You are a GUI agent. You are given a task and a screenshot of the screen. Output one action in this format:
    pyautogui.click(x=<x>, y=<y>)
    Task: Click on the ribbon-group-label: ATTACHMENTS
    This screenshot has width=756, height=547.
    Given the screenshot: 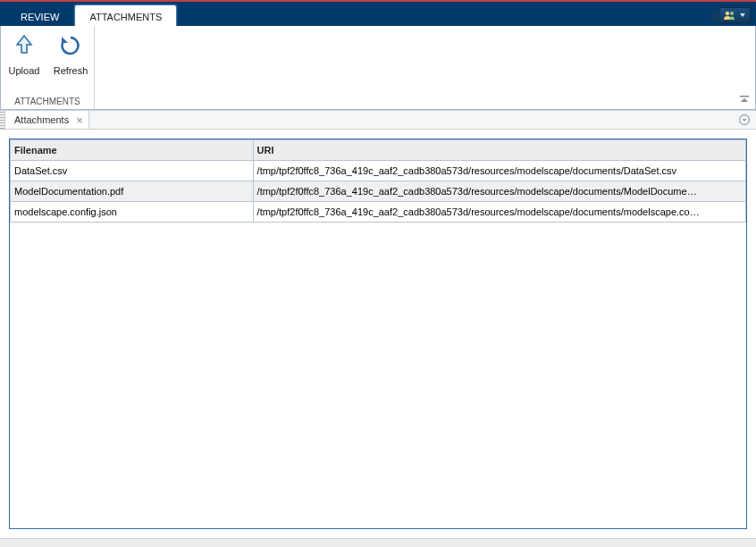 What is the action you would take?
    pyautogui.click(x=47, y=101)
    